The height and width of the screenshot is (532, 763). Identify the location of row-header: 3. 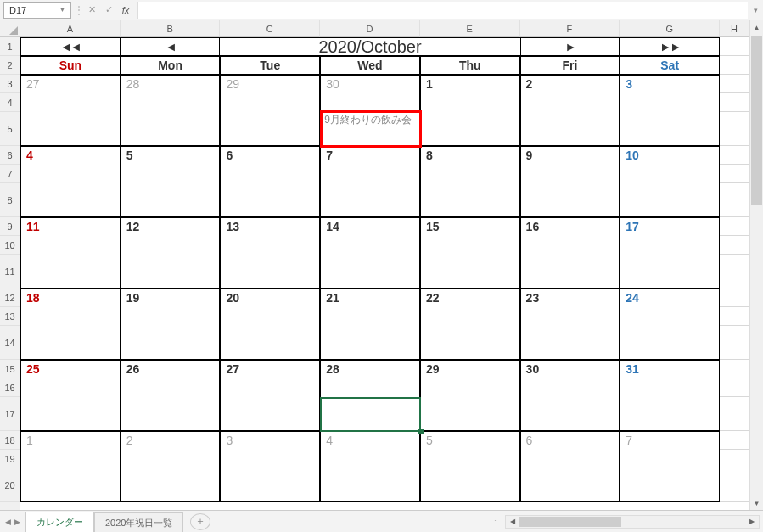
(10, 84).